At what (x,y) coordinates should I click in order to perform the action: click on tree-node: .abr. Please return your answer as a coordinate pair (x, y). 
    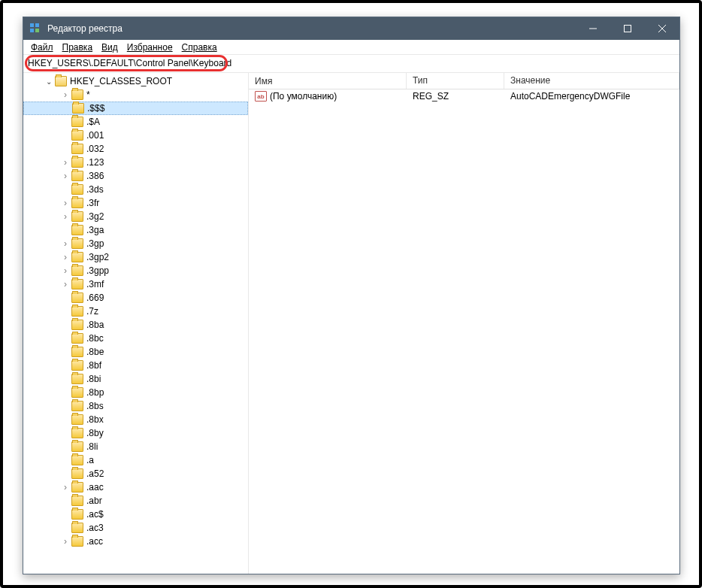
    Looking at the image, I should click on (135, 501).